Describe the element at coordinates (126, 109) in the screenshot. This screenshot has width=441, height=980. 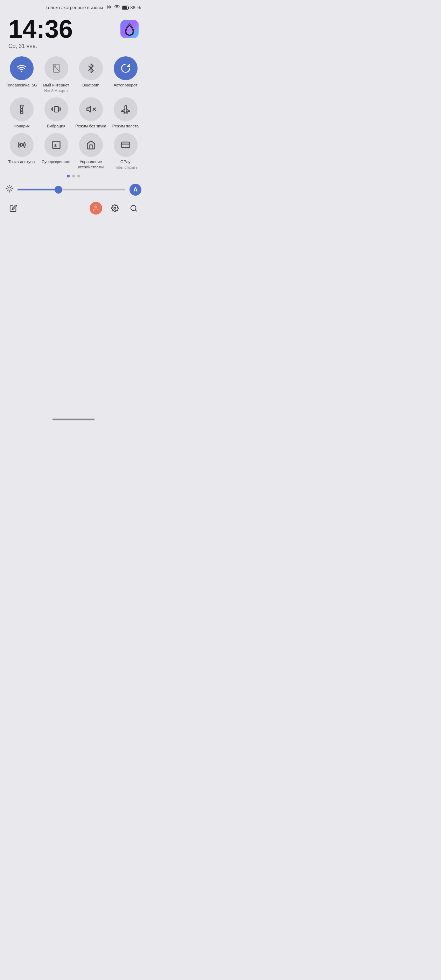
I see `tile-airplane-circle` at that location.